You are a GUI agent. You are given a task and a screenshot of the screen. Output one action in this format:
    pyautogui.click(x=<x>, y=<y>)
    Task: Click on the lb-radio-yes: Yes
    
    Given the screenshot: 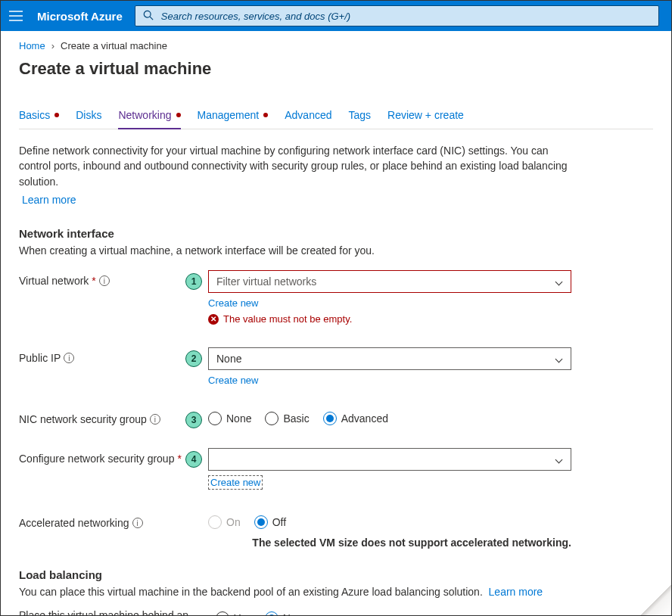 What is the action you would take?
    pyautogui.click(x=233, y=614)
    